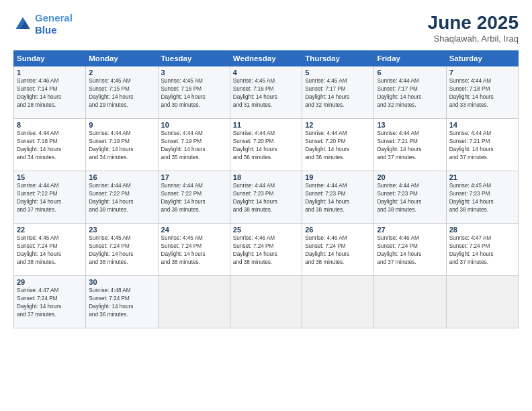  I want to click on day-number: 21, so click(482, 177).